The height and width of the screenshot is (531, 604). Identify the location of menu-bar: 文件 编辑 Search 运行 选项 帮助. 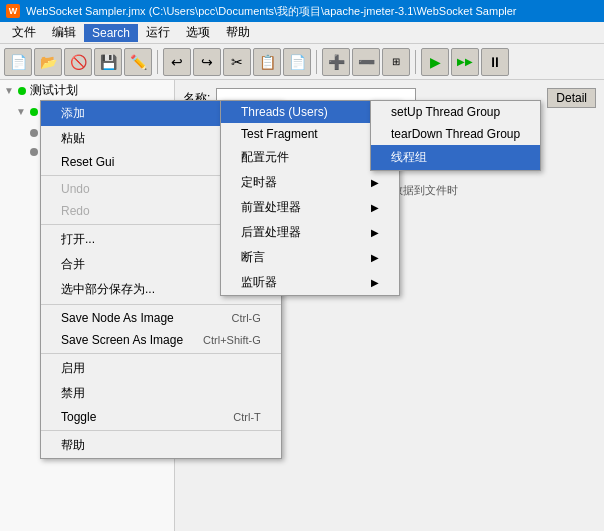
(302, 33).